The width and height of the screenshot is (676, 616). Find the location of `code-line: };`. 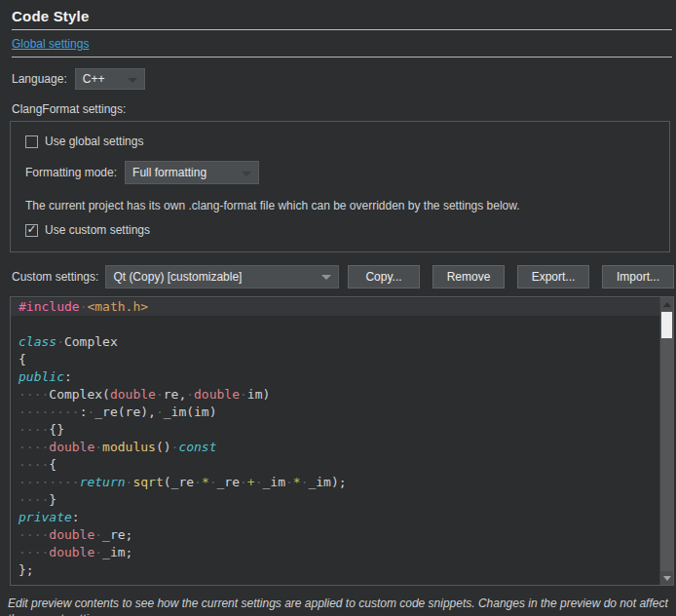

code-line: }; is located at coordinates (339, 570).